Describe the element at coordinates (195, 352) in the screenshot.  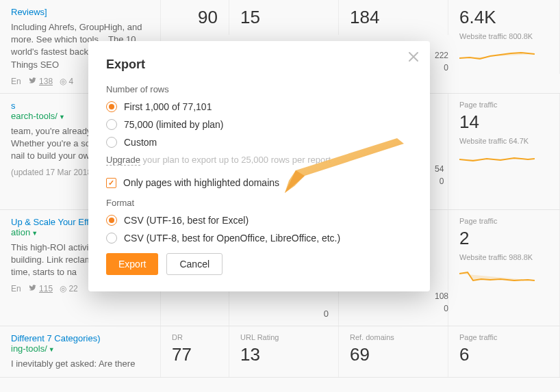
I see `dr-cell: DR 77` at that location.